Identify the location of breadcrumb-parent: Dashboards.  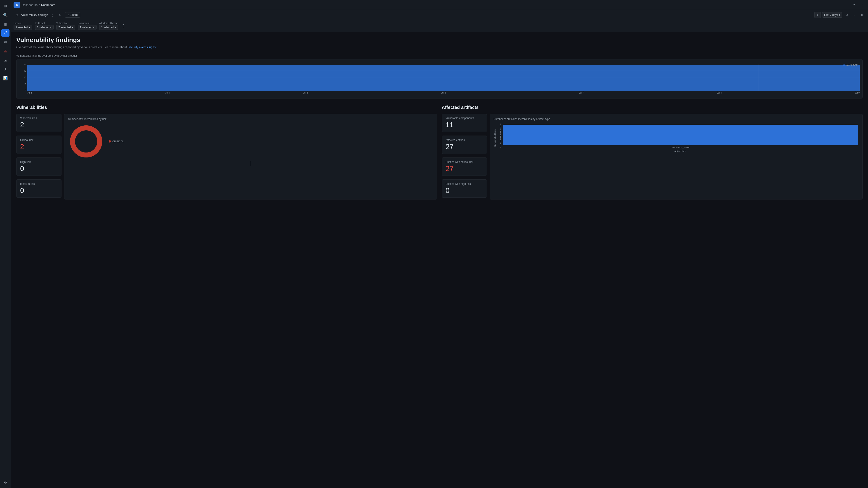
(30, 5).